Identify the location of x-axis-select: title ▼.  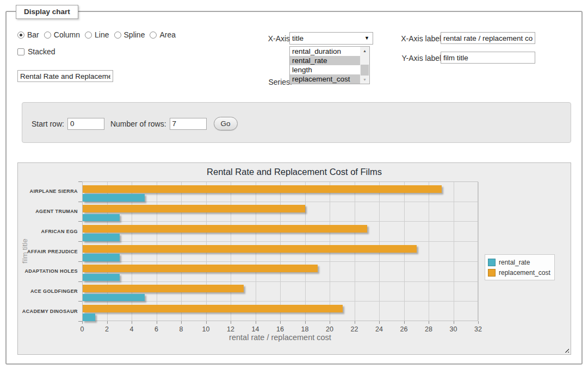
(331, 38).